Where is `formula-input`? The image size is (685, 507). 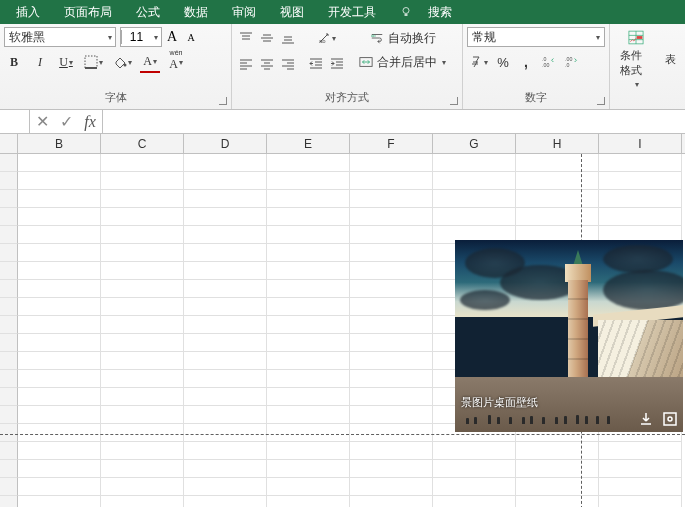
formula-input is located at coordinates (394, 122).